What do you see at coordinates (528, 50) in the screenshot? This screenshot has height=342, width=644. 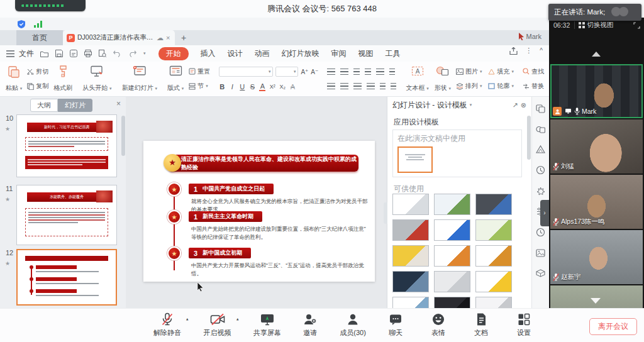 I see `more-options-icon: ⋮` at bounding box center [528, 50].